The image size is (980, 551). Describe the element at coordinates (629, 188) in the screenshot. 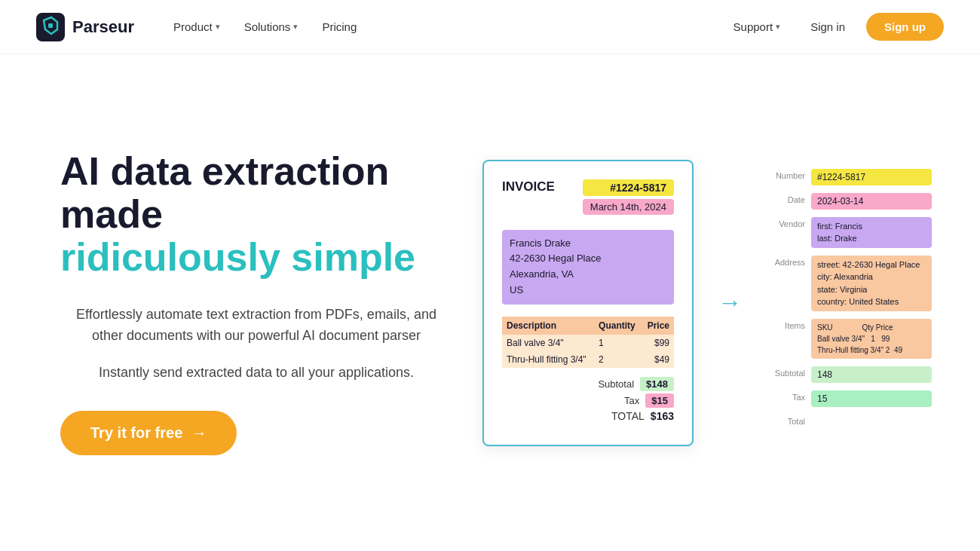

I see `invoice-number: #1224-5817` at that location.